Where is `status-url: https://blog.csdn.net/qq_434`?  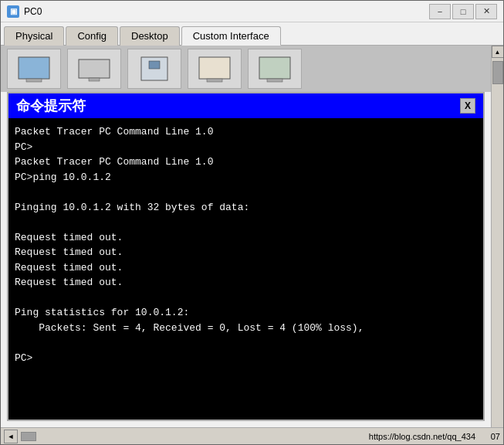 status-url: https://blog.csdn.net/qq_434 is located at coordinates (425, 437).